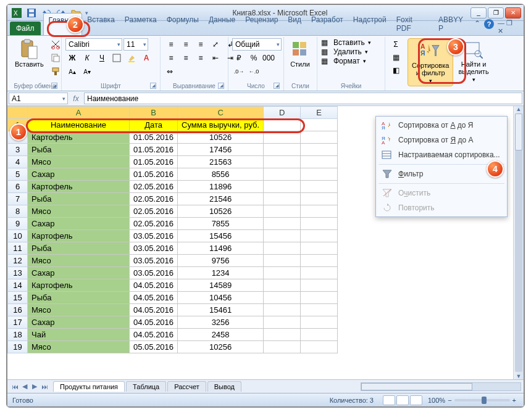  Describe the element at coordinates (513, 13) in the screenshot. I see `close-button: ✕` at that location.